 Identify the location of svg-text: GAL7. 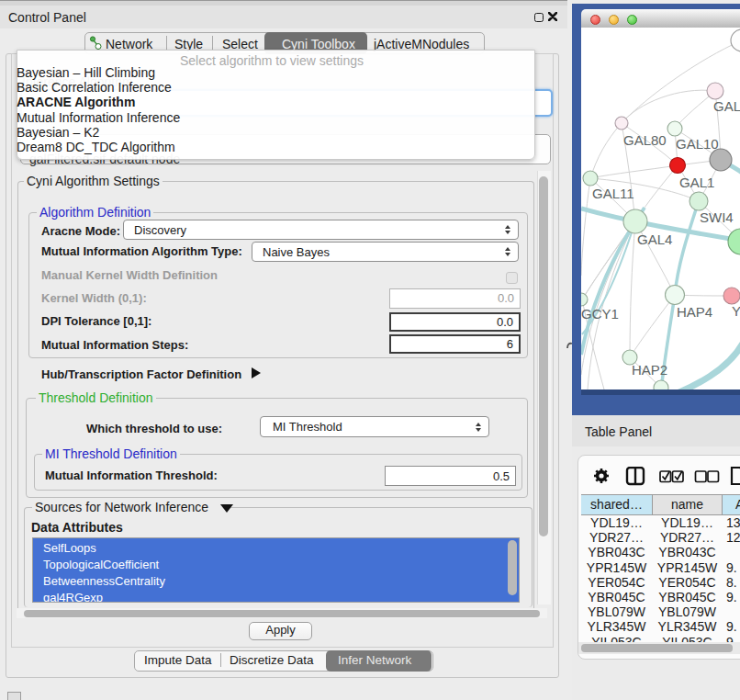
(727, 107).